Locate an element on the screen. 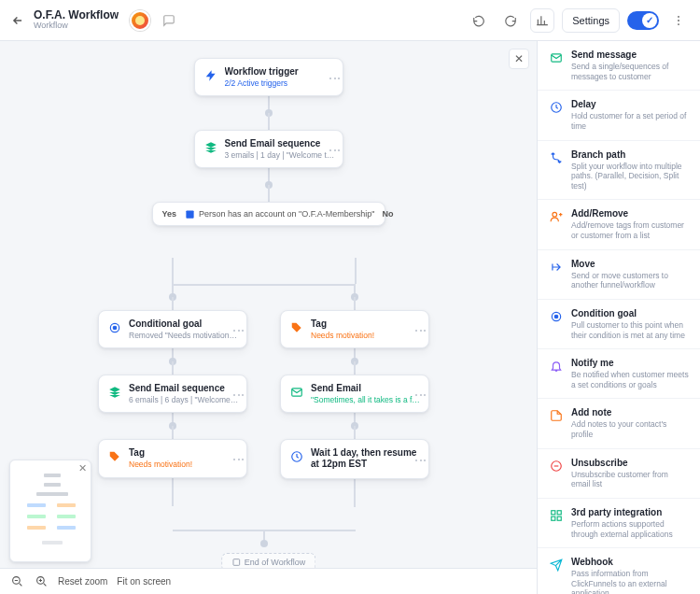 The width and height of the screenshot is (700, 594). node-title: Conditional goal is located at coordinates (184, 324).